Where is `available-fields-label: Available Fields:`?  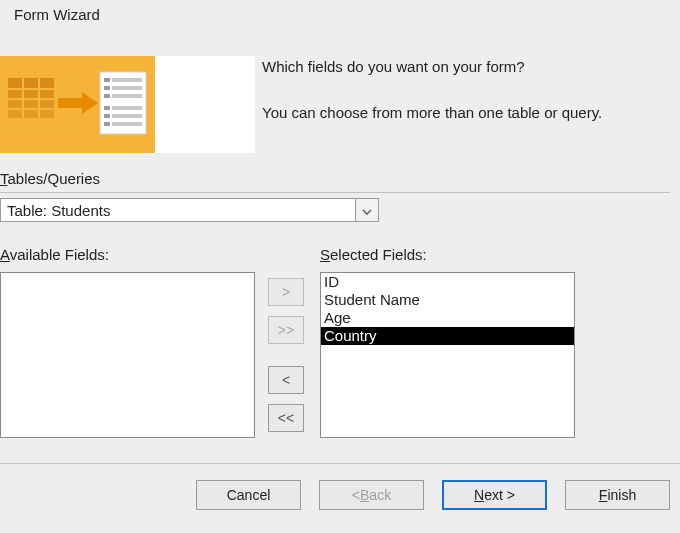
available-fields-label: Available Fields: is located at coordinates (54, 254).